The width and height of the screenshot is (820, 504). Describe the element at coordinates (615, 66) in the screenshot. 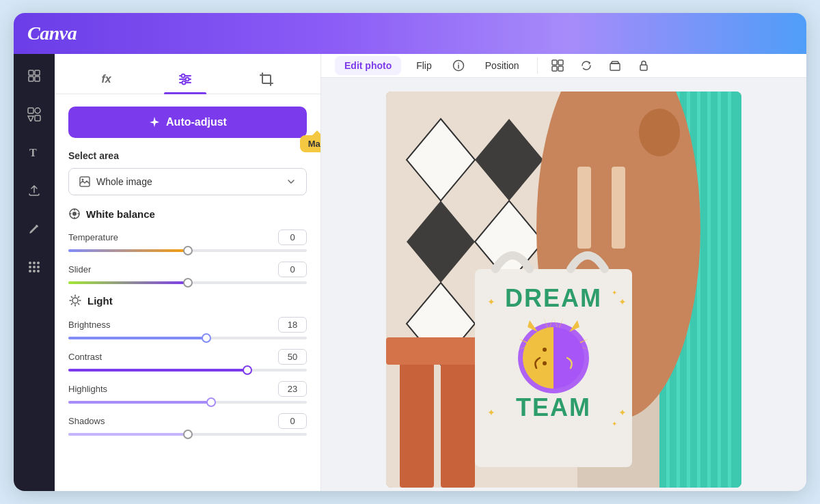

I see `style-button` at that location.